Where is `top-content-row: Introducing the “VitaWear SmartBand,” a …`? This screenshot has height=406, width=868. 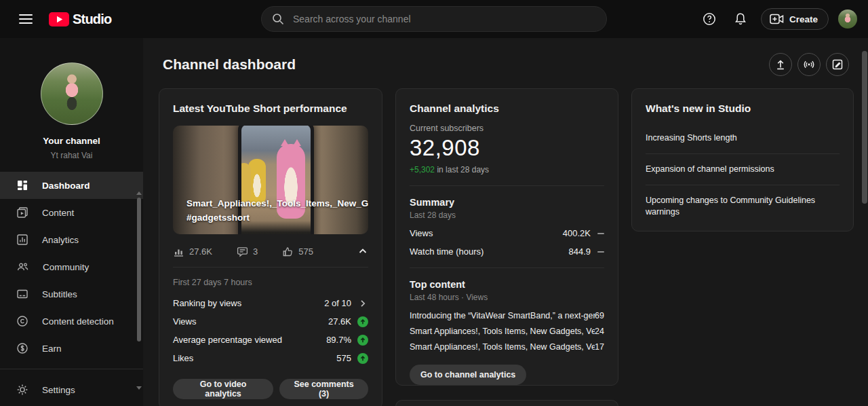
top-content-row: Introducing the “VitaWear SmartBand,” a … is located at coordinates (507, 315).